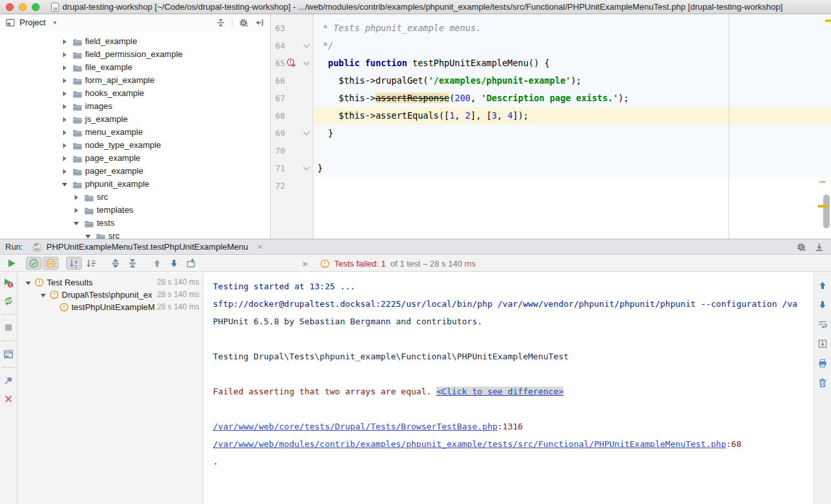 The height and width of the screenshot is (504, 831). What do you see at coordinates (574, 45) in the screenshot?
I see `code-line-64: */` at bounding box center [574, 45].